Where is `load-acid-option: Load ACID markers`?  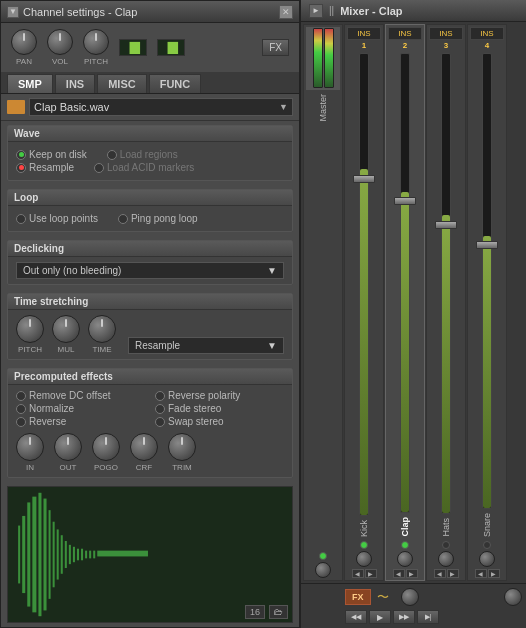 load-acid-option: Load ACID markers is located at coordinates (144, 168).